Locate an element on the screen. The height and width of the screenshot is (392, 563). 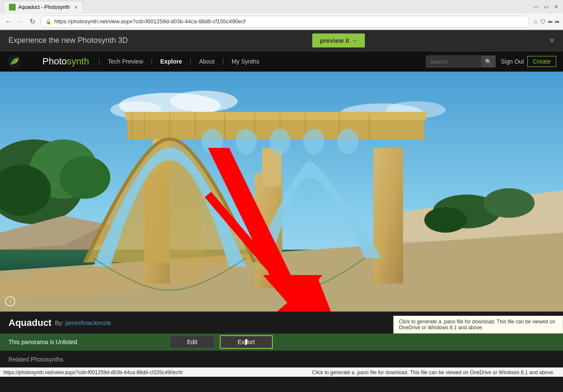
search-button: 🔍 is located at coordinates (488, 61).